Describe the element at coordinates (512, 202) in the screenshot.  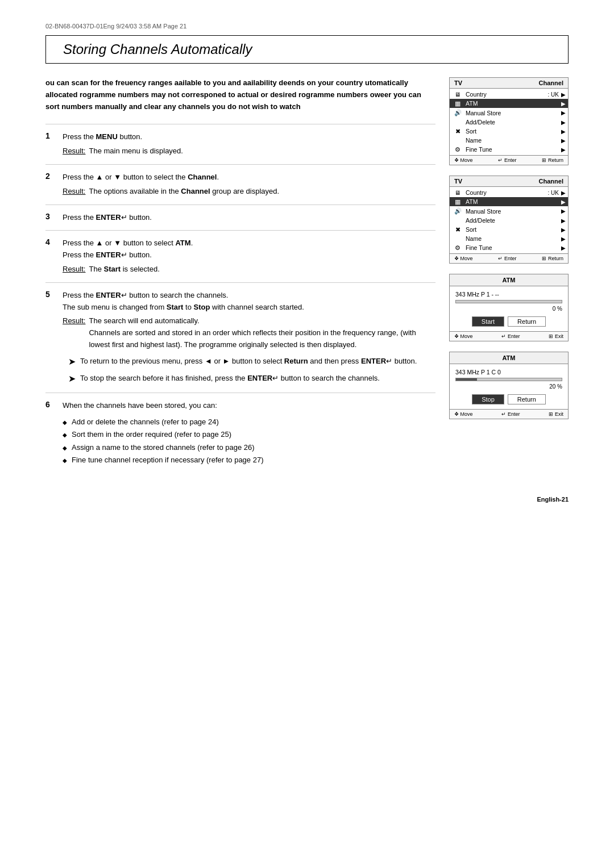
I see `tv-label-atm-2: ATM` at that location.